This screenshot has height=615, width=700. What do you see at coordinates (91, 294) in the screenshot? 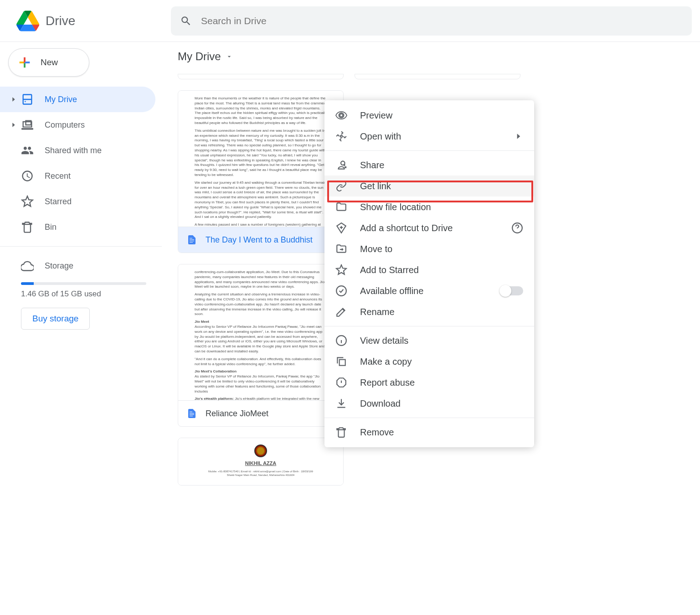
I see `storage-text: 1.46 GB of 15 GB used` at bounding box center [91, 294].